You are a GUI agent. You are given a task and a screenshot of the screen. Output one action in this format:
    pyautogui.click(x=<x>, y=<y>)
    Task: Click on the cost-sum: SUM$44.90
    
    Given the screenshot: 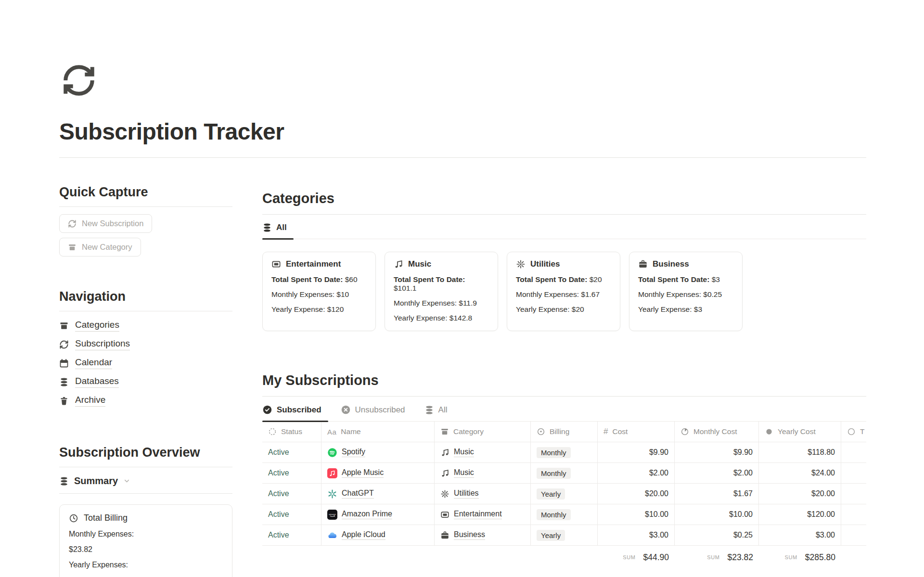 What is the action you would take?
    pyautogui.click(x=636, y=557)
    